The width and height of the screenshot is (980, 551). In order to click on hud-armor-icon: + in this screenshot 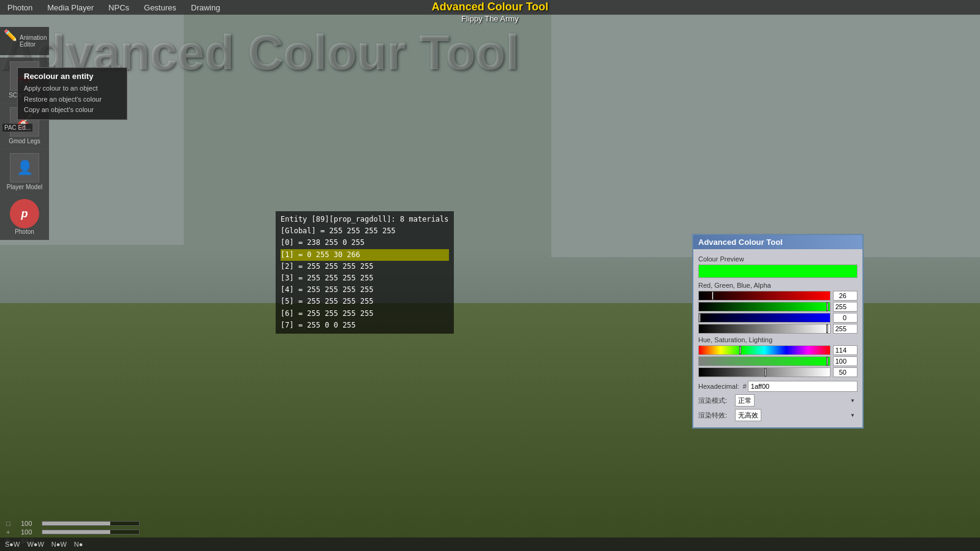, I will do `click(12, 532)`.